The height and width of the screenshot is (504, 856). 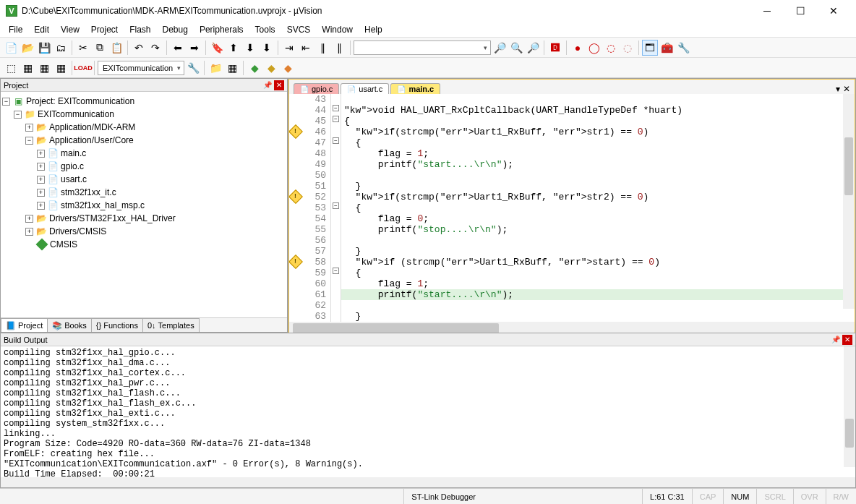 I want to click on menu-tools: Tools, so click(x=265, y=30).